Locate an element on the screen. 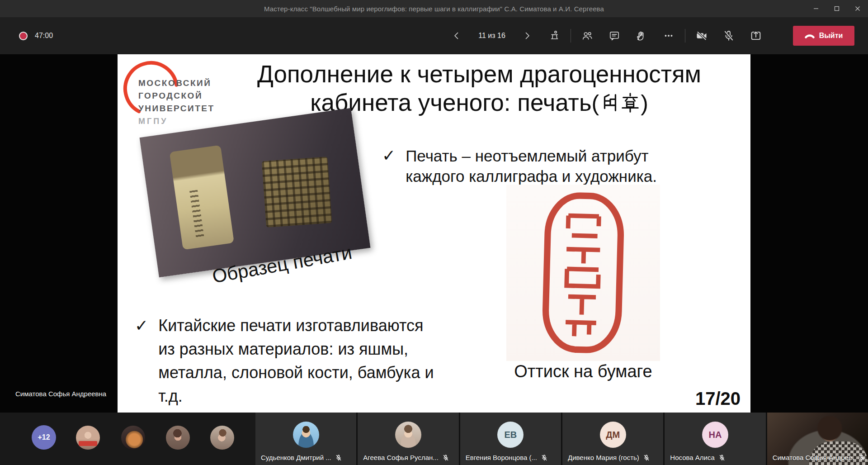 The width and height of the screenshot is (868, 465). cjk-character-zhang-icon is located at coordinates (630, 103).